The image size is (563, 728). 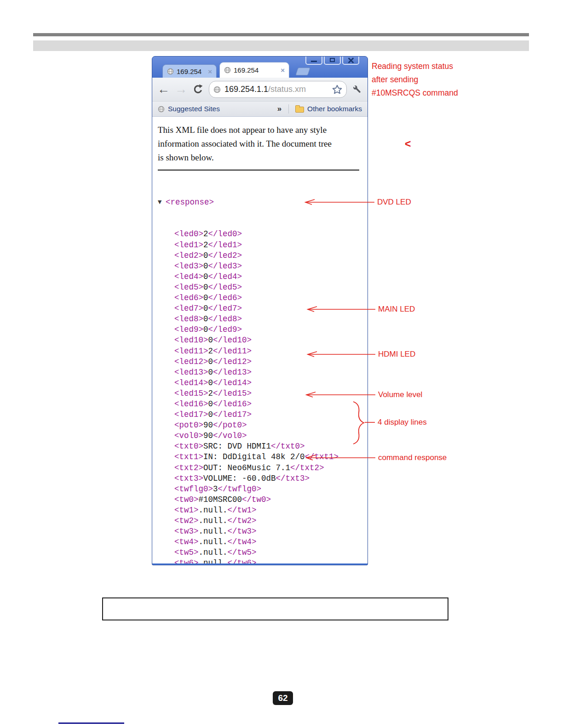 What do you see at coordinates (394, 202) in the screenshot?
I see `callout-label: DVD LED` at bounding box center [394, 202].